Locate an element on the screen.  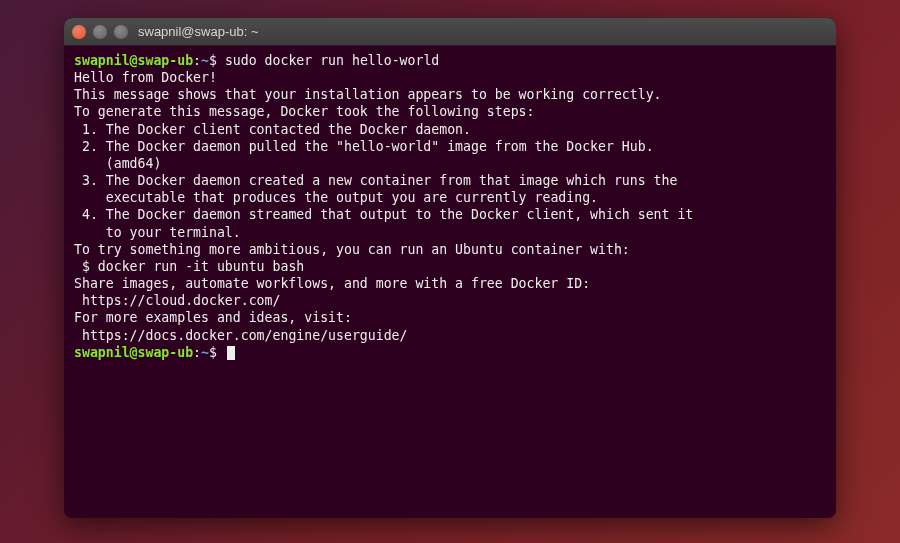
output-line: Share images, automate workflows, and mo… is located at coordinates (450, 284).